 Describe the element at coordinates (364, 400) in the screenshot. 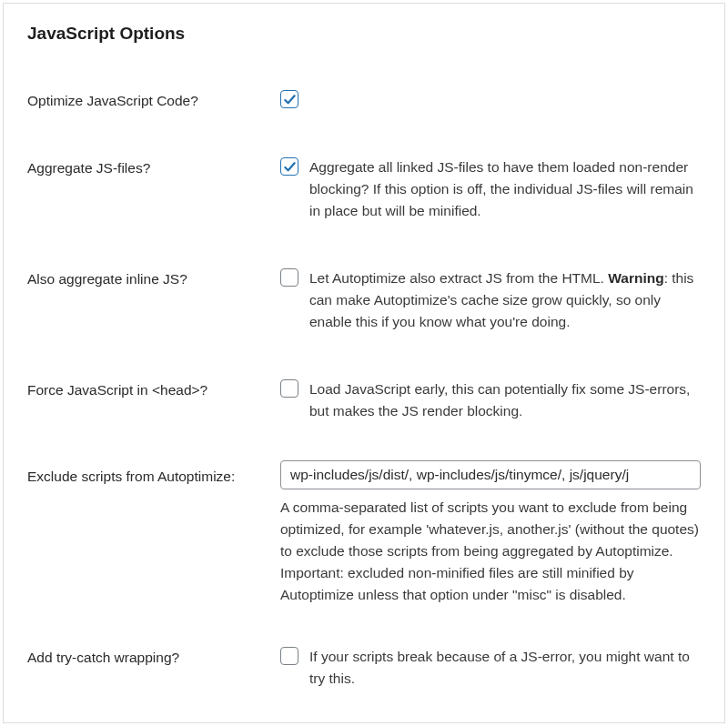

I see `option-row-force-head: Force JavaScript in <head>? Load JavaScr…` at that location.